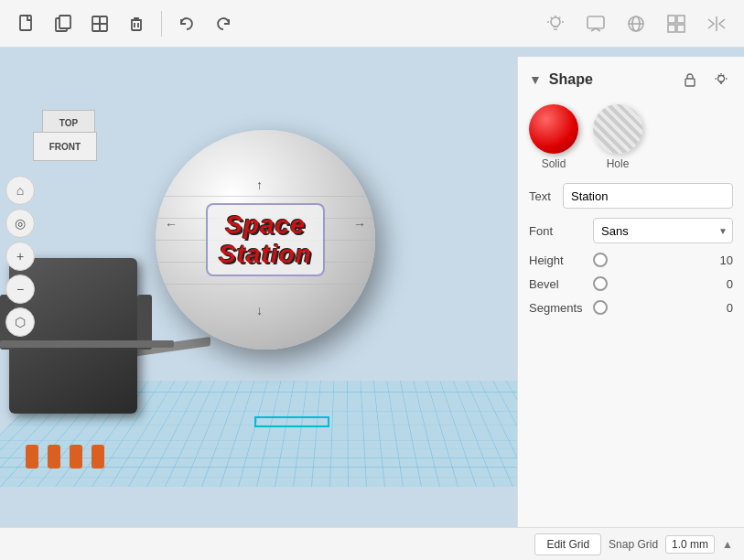 This screenshot has width=744, height=560. Describe the element at coordinates (555, 164) in the screenshot. I see `solid-label: Solid` at that location.